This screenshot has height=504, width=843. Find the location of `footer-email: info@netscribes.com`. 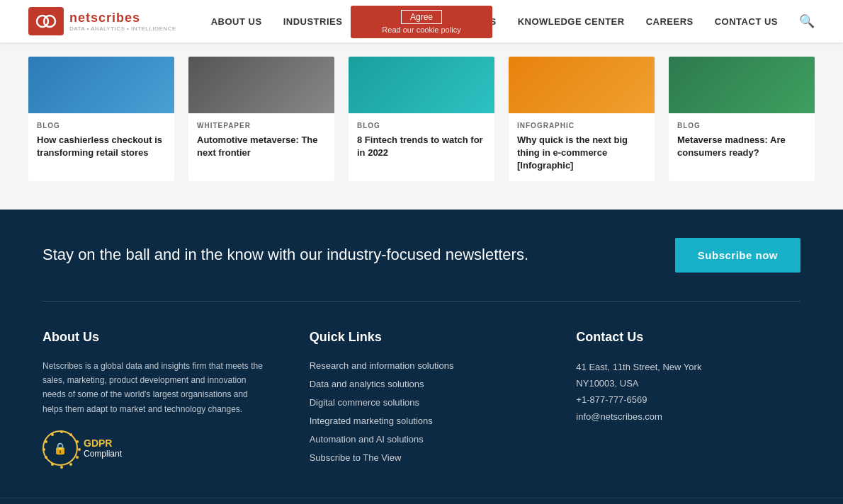

footer-email: info@netscribes.com is located at coordinates (619, 416).